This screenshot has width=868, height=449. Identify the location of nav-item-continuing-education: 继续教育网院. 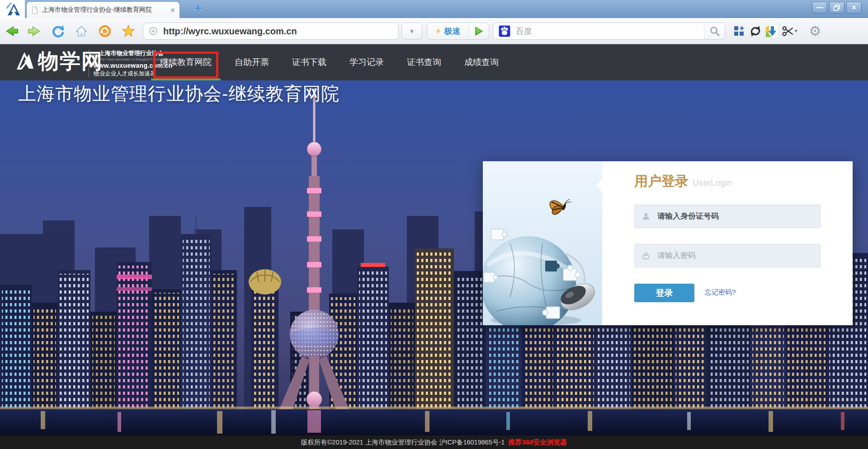
(186, 62).